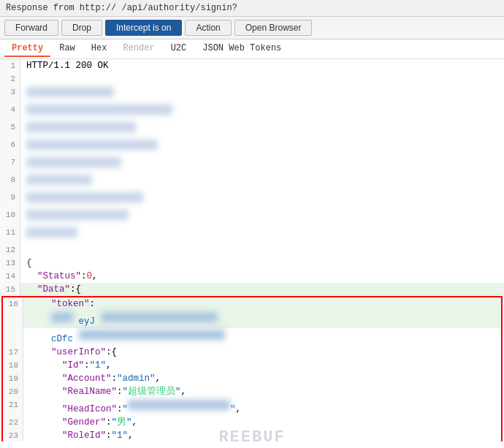  Describe the element at coordinates (82, 28) in the screenshot. I see `drop-button: Drop` at that location.